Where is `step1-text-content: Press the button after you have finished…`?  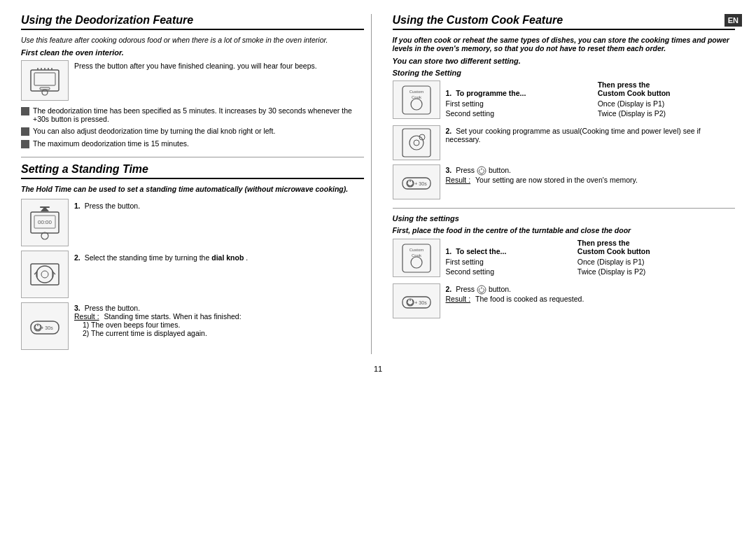
step1-text-content: Press the button after you have finished… is located at coordinates (196, 66).